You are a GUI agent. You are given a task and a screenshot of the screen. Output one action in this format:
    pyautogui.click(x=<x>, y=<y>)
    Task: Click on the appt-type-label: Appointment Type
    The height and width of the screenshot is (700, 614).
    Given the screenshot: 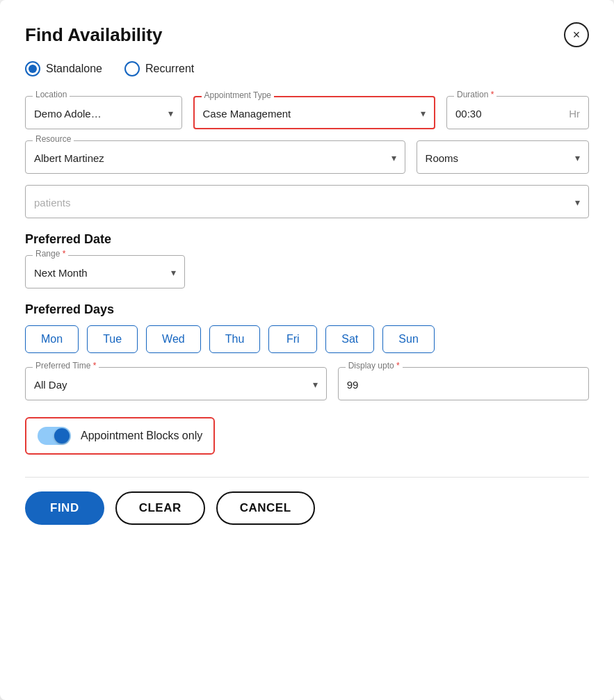 What is the action you would take?
    pyautogui.click(x=238, y=95)
    